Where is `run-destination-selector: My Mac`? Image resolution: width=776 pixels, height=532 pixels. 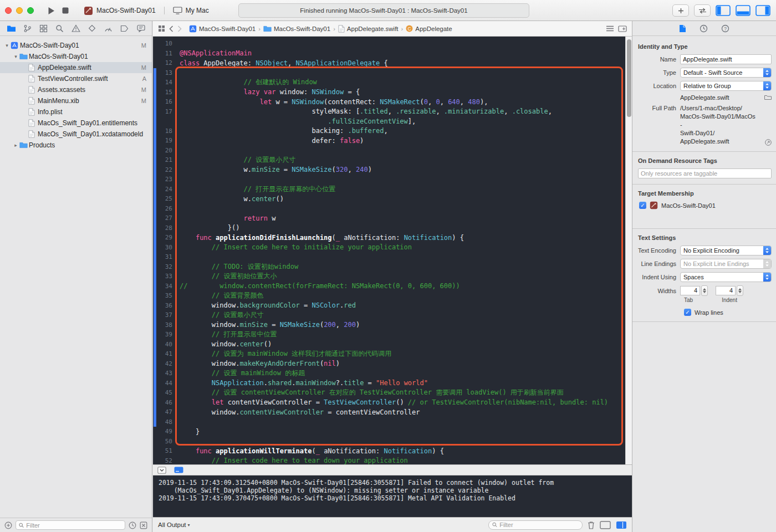 run-destination-selector: My Mac is located at coordinates (191, 11).